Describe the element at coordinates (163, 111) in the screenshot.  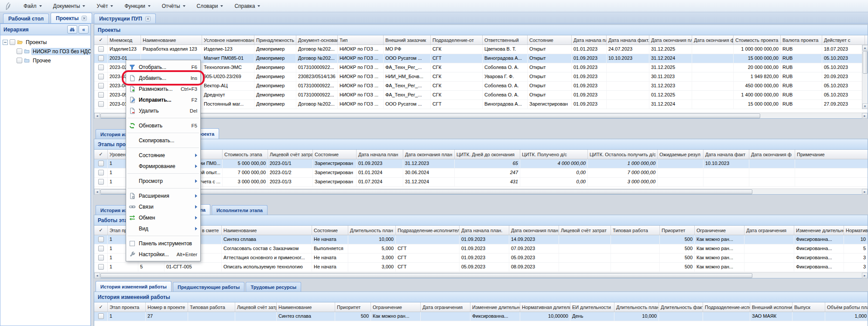
I see `context-menu-item-4: УдалитьDel` at that location.